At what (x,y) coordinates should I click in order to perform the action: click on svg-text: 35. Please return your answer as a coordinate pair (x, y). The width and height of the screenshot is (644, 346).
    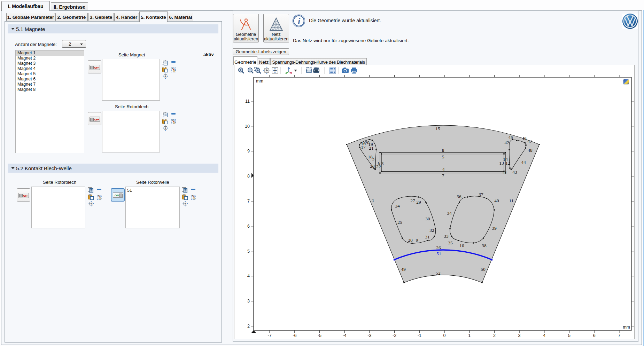
    Looking at the image, I should click on (450, 243).